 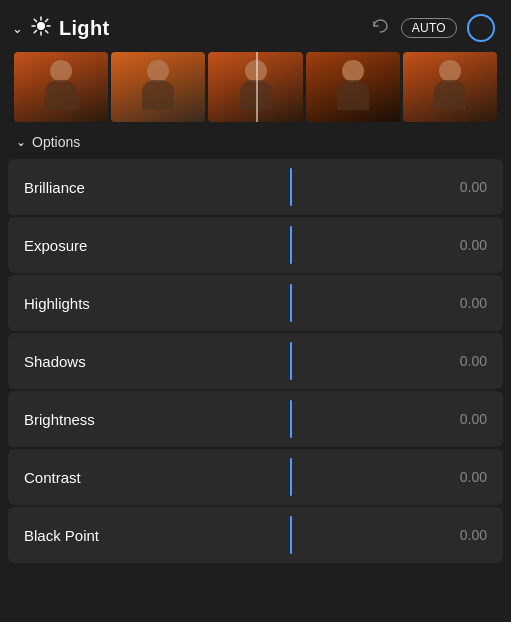 I want to click on slider-handle-black-point, so click(x=291, y=535).